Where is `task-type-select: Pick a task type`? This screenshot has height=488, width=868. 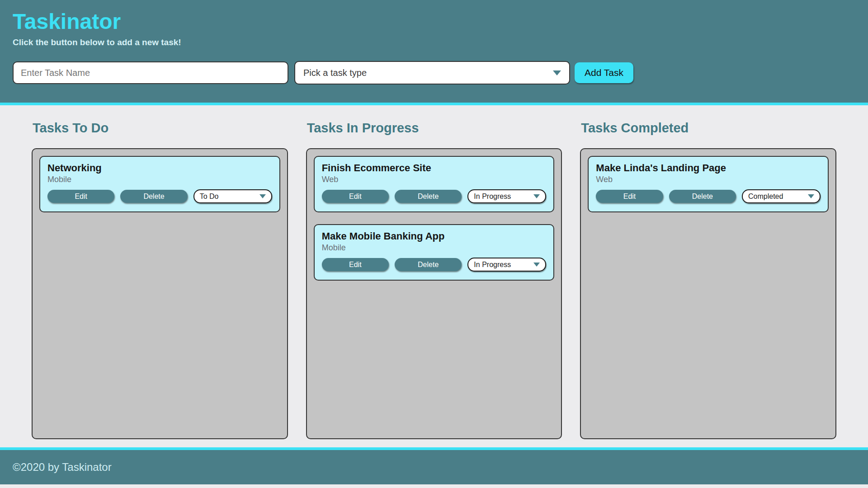
task-type-select: Pick a task type is located at coordinates (432, 73).